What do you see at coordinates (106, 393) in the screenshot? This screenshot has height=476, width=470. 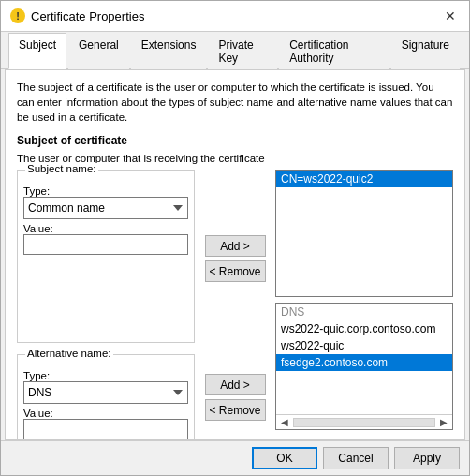 I see `alt-type-select: DNS Email IP UPN` at bounding box center [106, 393].